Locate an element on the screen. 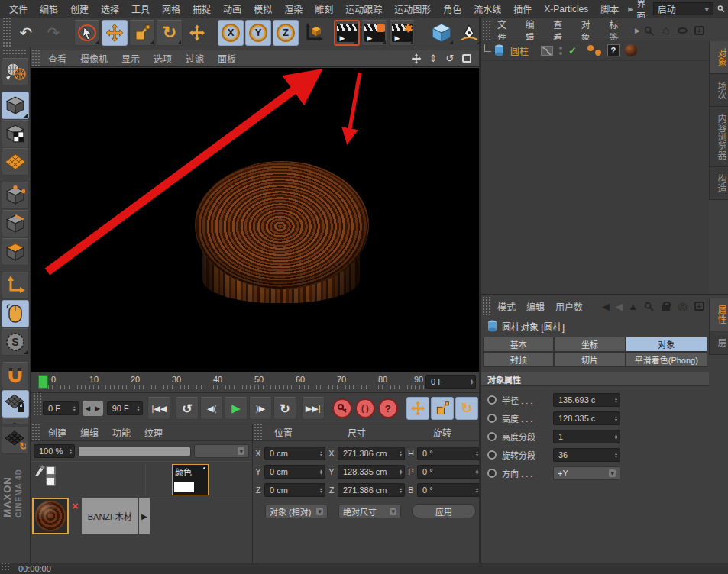 The height and width of the screenshot is (574, 728). material-filter-dropdown is located at coordinates (222, 451).